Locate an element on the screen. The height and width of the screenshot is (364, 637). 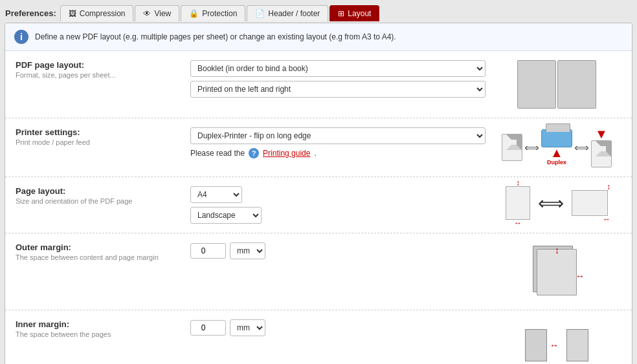
pdf-page-layout-subtitle: Format, size, pages per sheet... is located at coordinates (100, 75).